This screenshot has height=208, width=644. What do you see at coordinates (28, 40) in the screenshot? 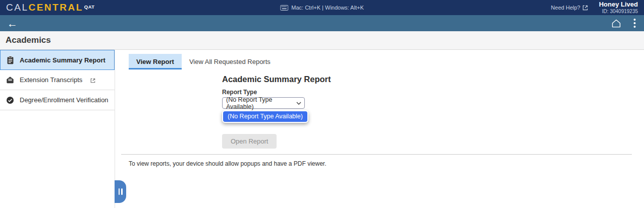
I see `page-title: Academics` at bounding box center [28, 40].